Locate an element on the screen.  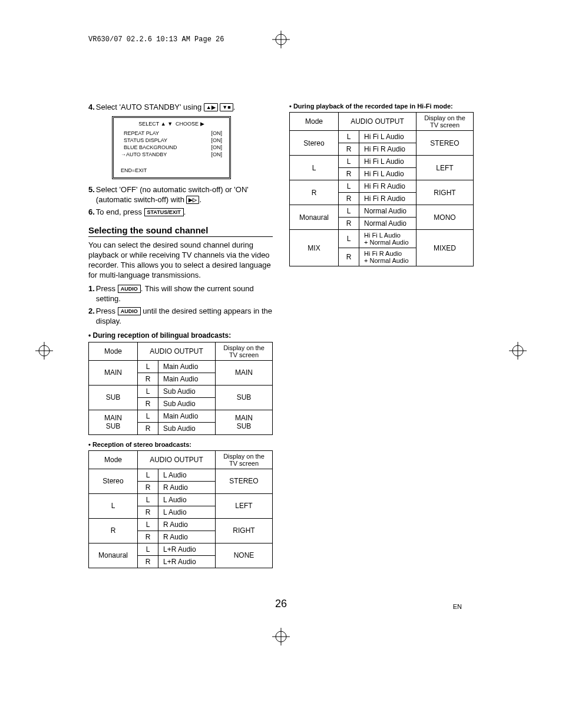
up-play-key-icon: ▲▶ is located at coordinates (211, 107).